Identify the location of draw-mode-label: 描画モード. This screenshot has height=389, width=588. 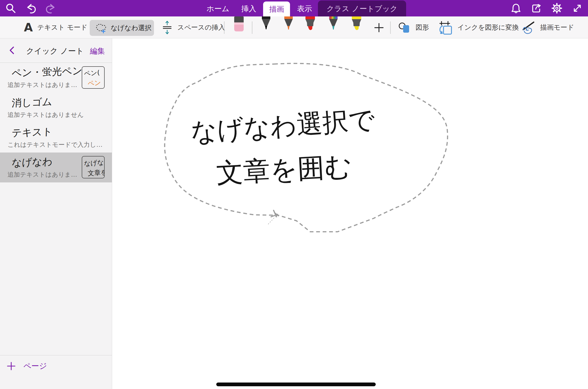
(557, 27).